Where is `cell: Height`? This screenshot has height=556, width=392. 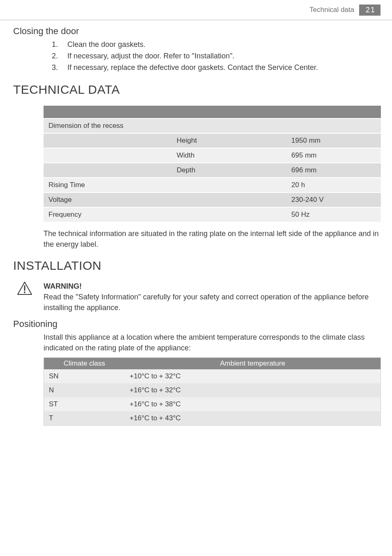
cell: Height is located at coordinates (229, 141).